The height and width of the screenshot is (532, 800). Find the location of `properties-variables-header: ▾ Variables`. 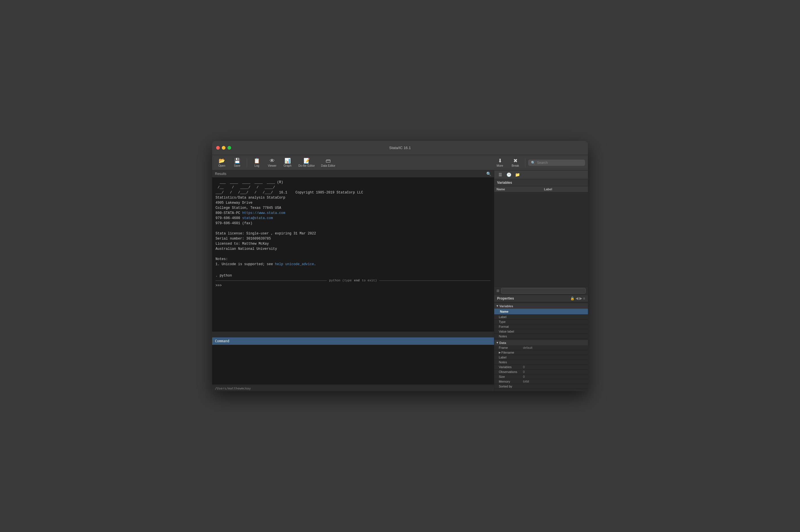

properties-variables-header: ▾ Variables is located at coordinates (541, 306).